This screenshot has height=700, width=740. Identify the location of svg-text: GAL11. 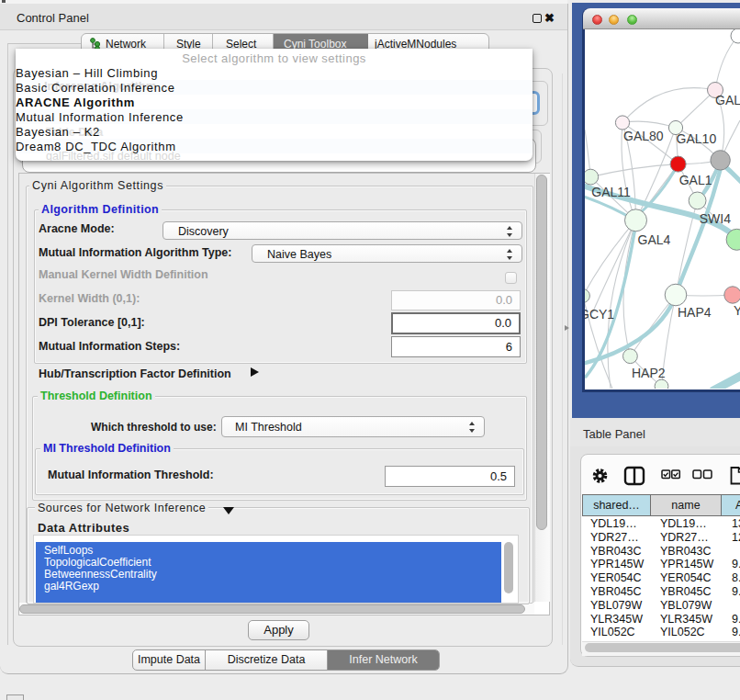
(611, 192).